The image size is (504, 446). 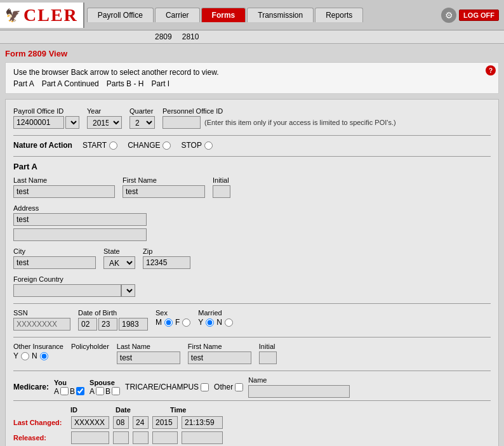 What do you see at coordinates (173, 318) in the screenshot?
I see `sex-group: Sex M F` at bounding box center [173, 318].